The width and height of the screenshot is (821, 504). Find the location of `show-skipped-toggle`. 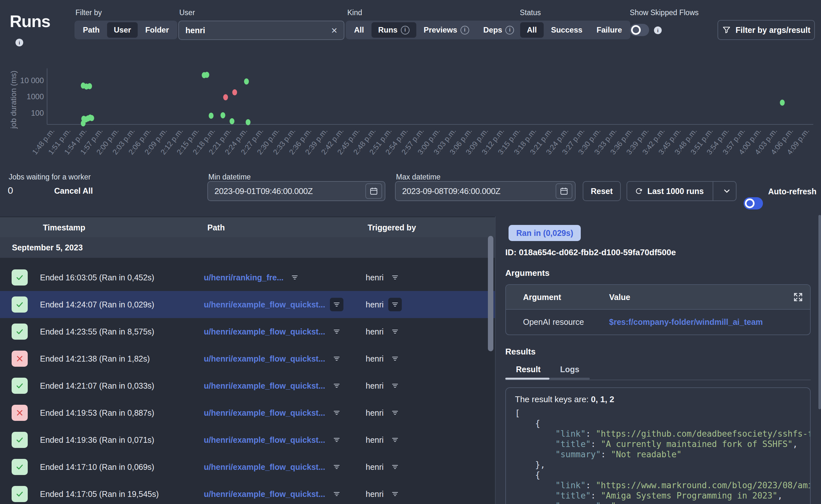

show-skipped-toggle is located at coordinates (640, 30).